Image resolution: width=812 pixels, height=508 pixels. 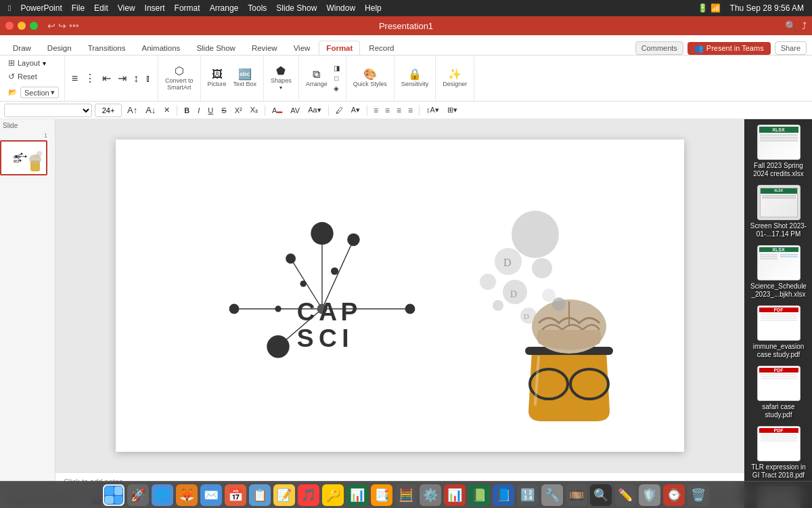 I want to click on underline-button: U, so click(x=210, y=110).